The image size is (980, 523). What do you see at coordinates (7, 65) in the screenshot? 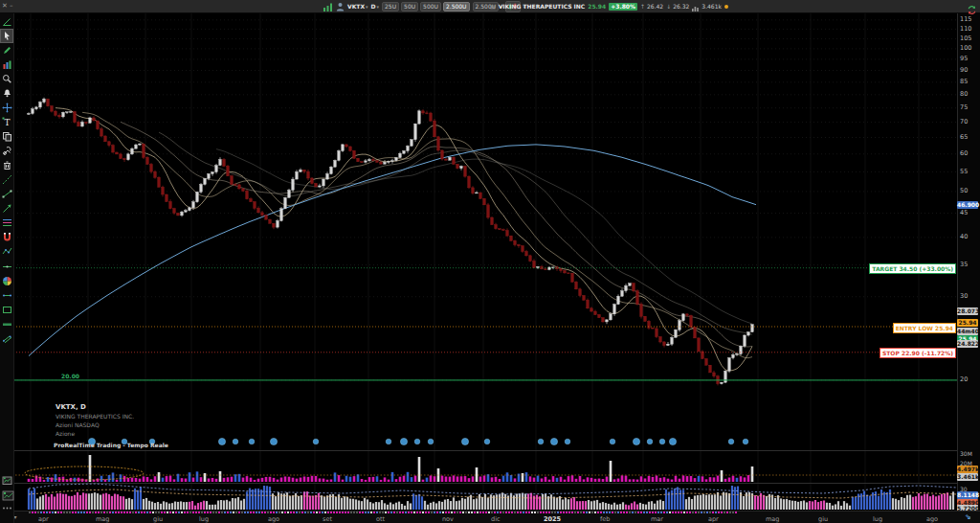
I see `indicator-tool` at bounding box center [7, 65].